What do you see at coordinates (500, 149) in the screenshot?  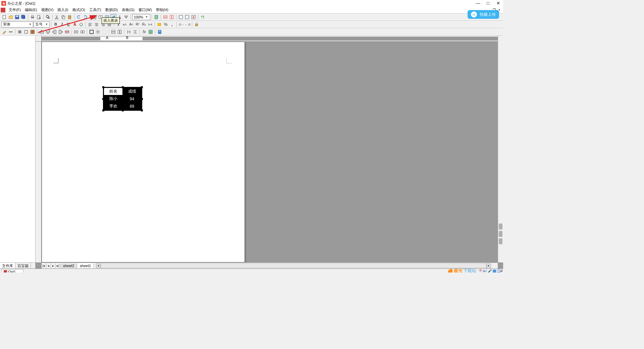 I see `vertical-scrollbar` at bounding box center [500, 149].